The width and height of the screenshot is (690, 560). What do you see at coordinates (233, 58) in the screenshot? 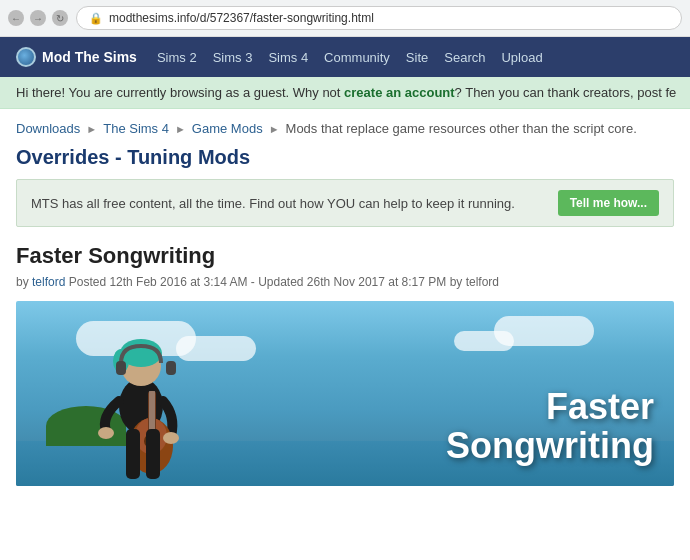
I see `nav-sims3: Sims 3` at bounding box center [233, 58].